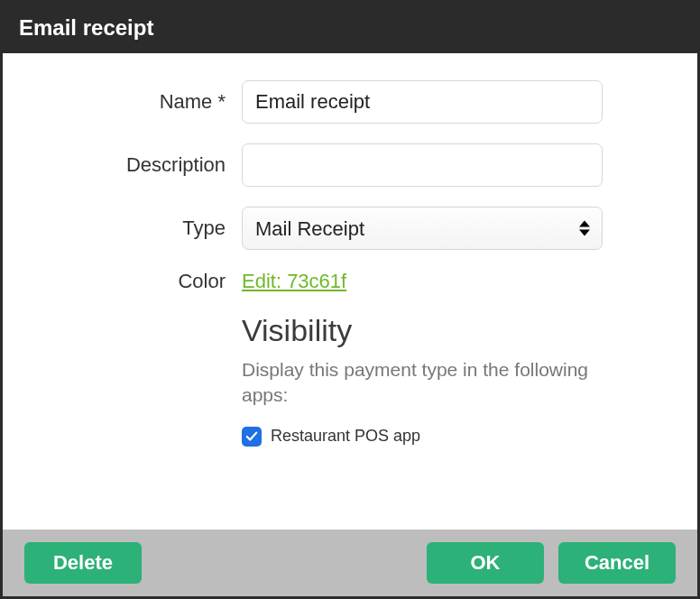 The width and height of the screenshot is (700, 599). What do you see at coordinates (350, 228) in the screenshot?
I see `row-type: Type Mail Receipt` at bounding box center [350, 228].